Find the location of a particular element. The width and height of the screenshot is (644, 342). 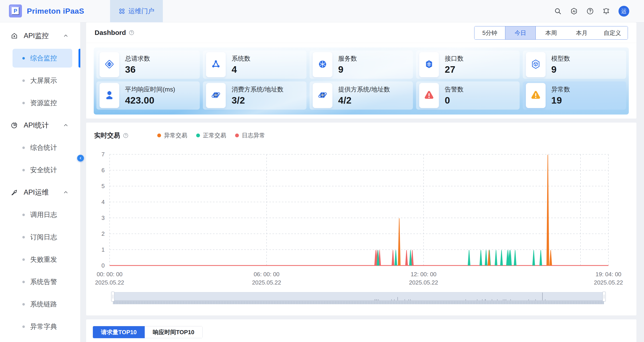

stat-text: 告警数0 is located at coordinates (454, 96).